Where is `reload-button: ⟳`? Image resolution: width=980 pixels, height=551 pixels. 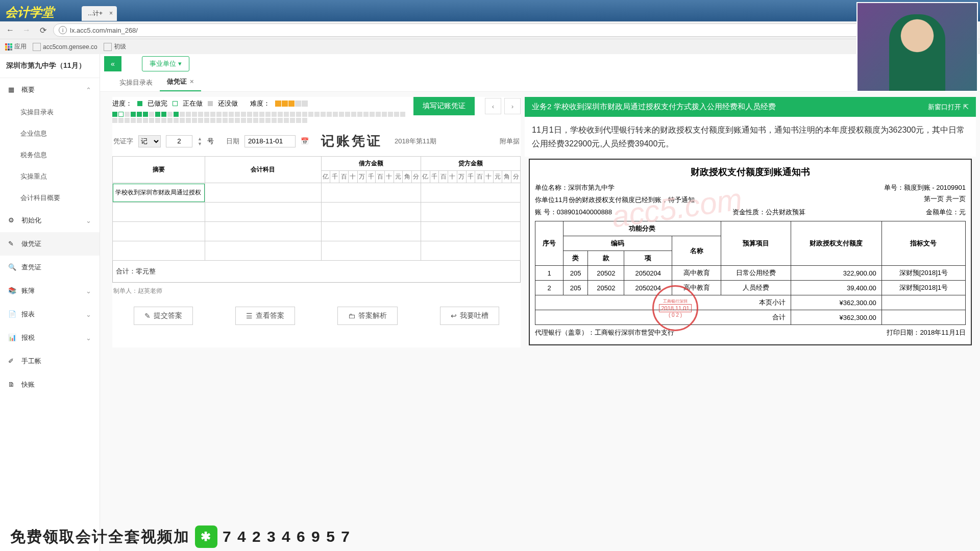 reload-button: ⟳ is located at coordinates (43, 30).